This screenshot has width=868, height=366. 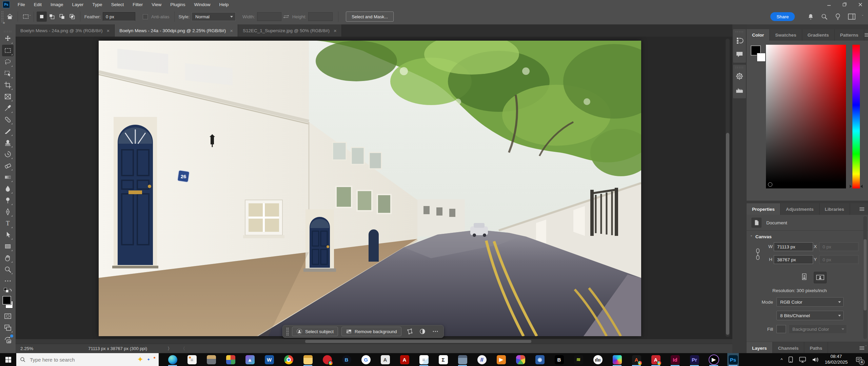 I want to click on dodge-tool, so click(x=8, y=200).